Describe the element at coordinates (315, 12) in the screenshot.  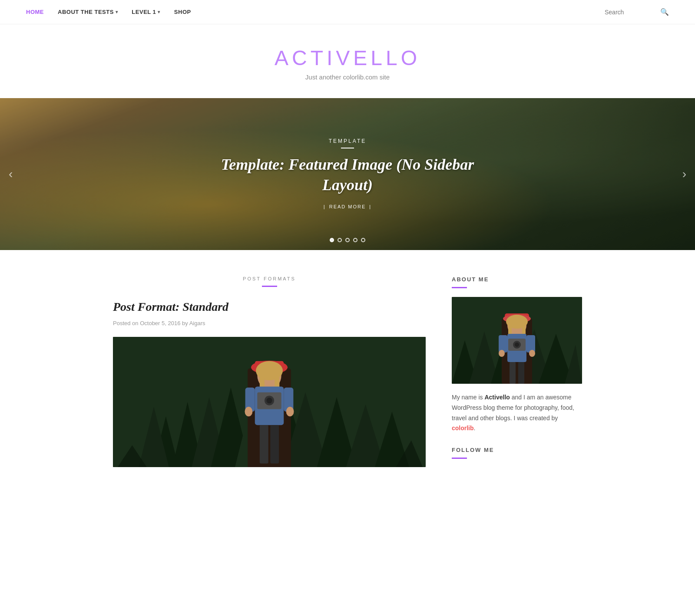
I see `nav-links: HOME ABOUT THE TESTS ▾ LEVEL 1 ▾ SHOP` at that location.